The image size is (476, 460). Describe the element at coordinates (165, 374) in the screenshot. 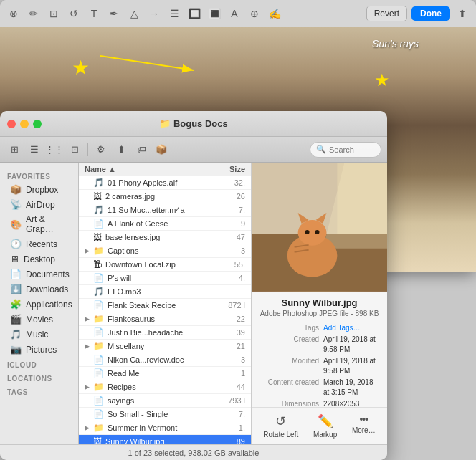

I see `file-row: 📄 Read Me 1` at that location.